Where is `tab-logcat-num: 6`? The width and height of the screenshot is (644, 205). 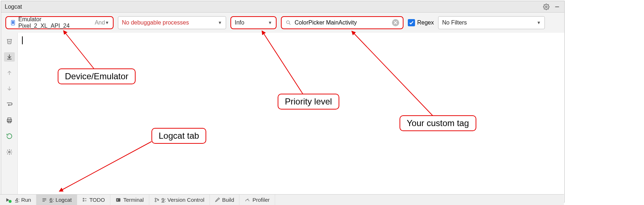
tab-logcat-num: 6 is located at coordinates (51, 200).